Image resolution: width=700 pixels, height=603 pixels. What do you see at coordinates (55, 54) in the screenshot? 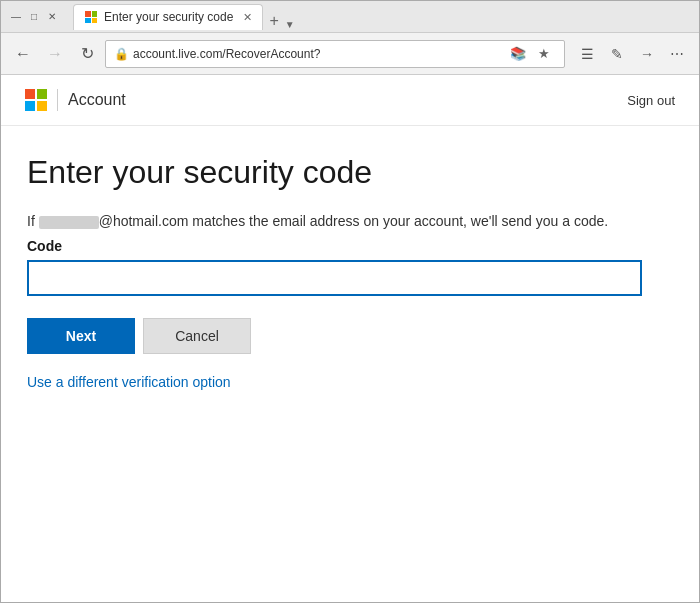
I see `forward-button: →` at bounding box center [55, 54].